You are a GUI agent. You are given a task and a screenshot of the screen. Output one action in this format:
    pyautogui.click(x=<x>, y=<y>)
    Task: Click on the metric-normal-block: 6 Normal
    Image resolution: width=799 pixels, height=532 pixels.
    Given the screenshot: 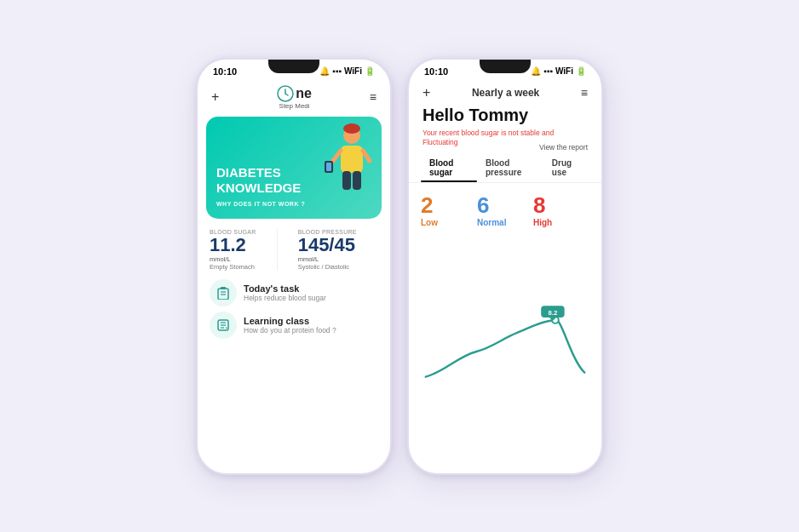 What is the action you would take?
    pyautogui.click(x=505, y=210)
    